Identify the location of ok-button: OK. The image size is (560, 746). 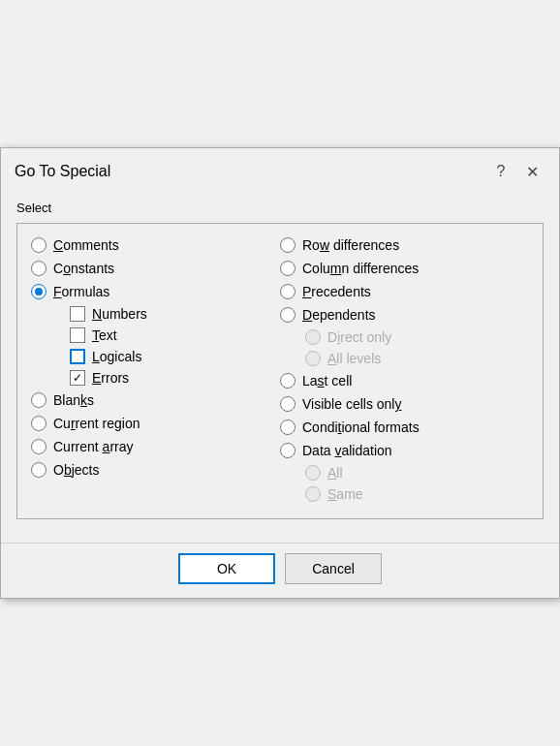
(227, 569).